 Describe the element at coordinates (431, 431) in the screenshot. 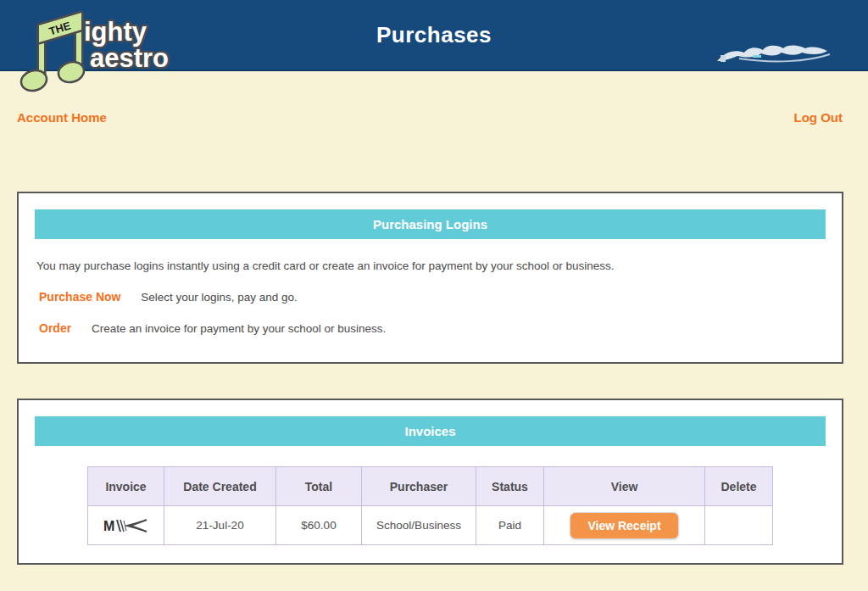

I see `invoices-title: Invoices` at that location.